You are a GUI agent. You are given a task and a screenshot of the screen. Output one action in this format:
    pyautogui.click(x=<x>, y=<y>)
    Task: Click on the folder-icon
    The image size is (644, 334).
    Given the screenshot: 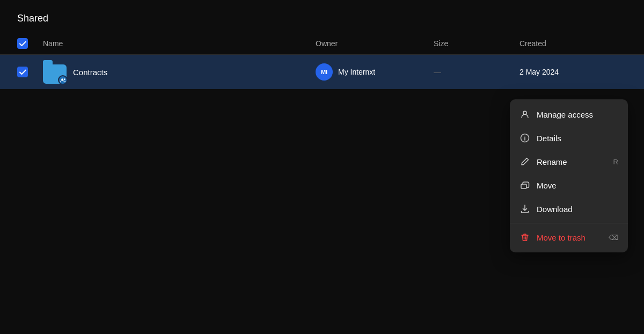 What is the action you would take?
    pyautogui.click(x=55, y=72)
    